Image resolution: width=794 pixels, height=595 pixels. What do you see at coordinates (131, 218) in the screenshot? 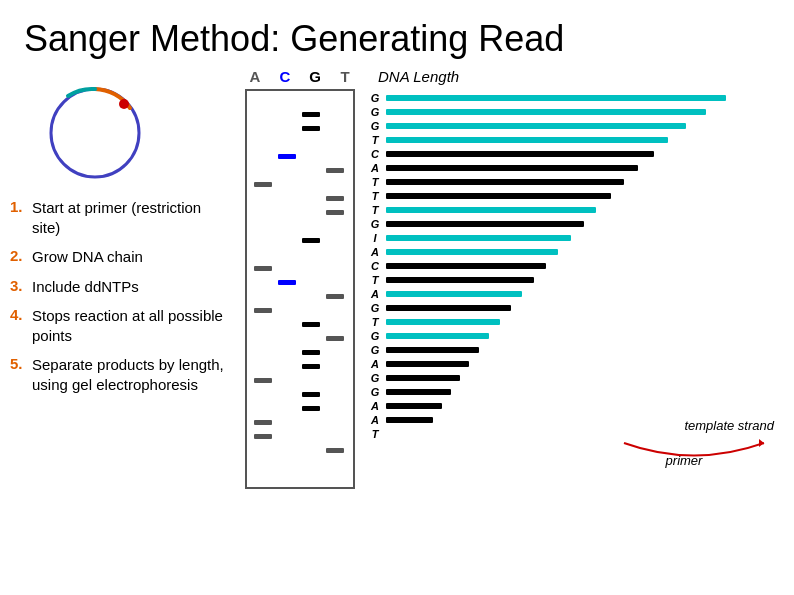
I see `list-text: Start at primer (restriction site)` at bounding box center [131, 218].